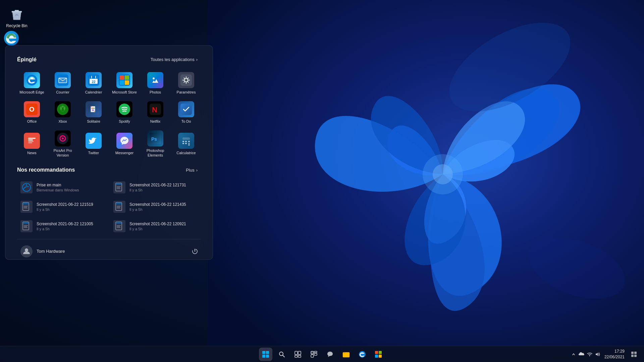 Image resolution: width=644 pixels, height=362 pixels. I want to click on rec-time-rec1: Bienvenue dans Windows, so click(58, 190).